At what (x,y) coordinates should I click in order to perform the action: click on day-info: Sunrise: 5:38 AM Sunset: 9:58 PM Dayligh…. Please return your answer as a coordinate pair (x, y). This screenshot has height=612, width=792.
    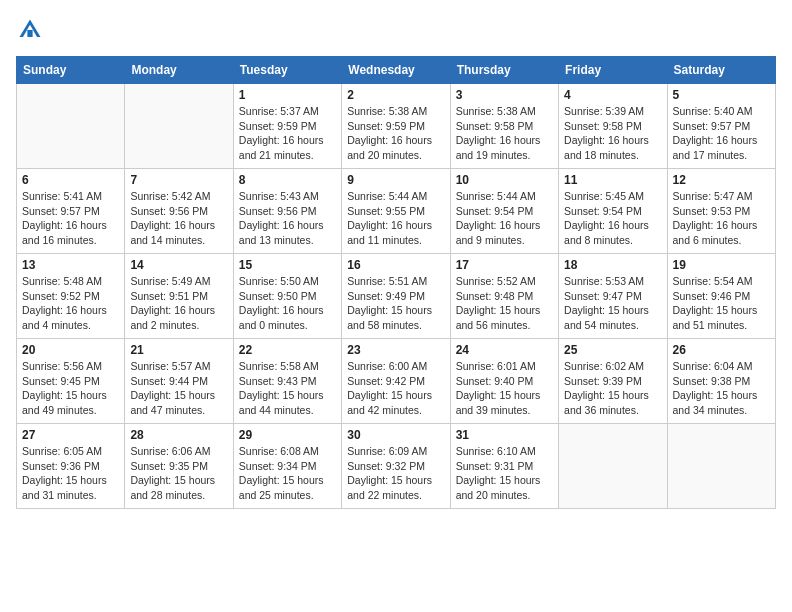
    Looking at the image, I should click on (504, 134).